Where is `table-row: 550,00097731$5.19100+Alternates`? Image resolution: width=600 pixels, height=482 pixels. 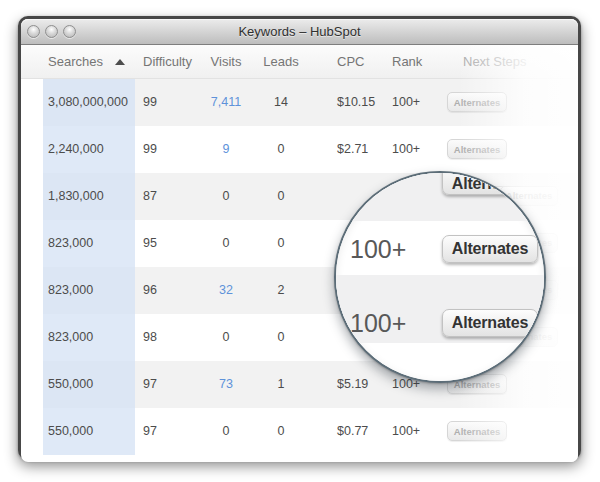
table-row: 550,00097731$5.19100+Alternates is located at coordinates (300, 384).